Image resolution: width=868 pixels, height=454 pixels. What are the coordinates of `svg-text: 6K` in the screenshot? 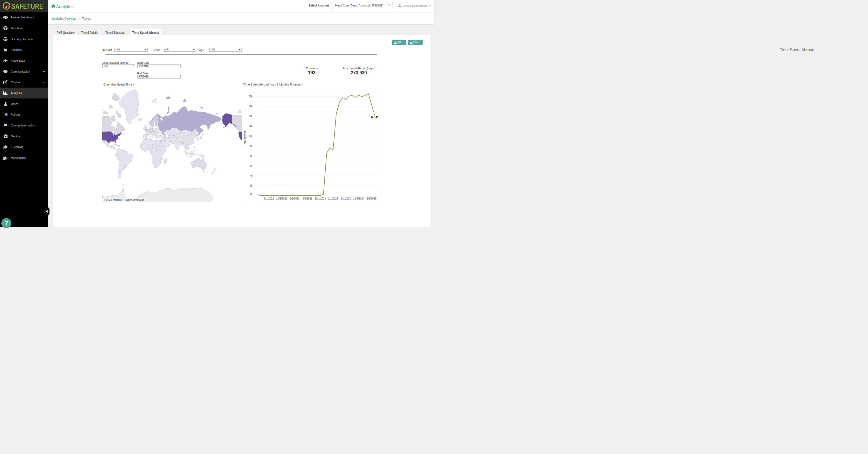 It's located at (251, 166).